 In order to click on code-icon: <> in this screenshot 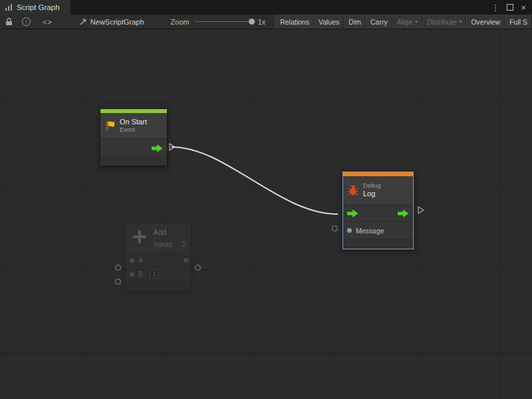, I will do `click(48, 22)`.